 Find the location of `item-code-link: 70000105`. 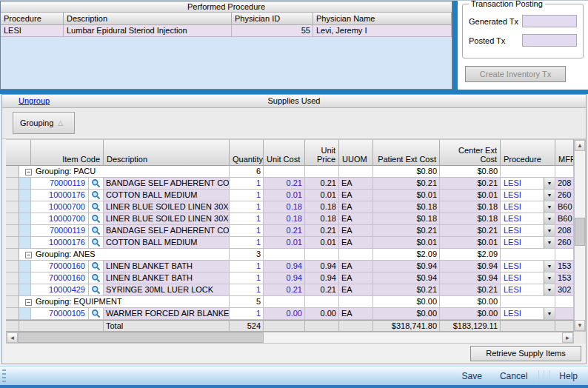

item-code-link: 70000105 is located at coordinates (60, 314).